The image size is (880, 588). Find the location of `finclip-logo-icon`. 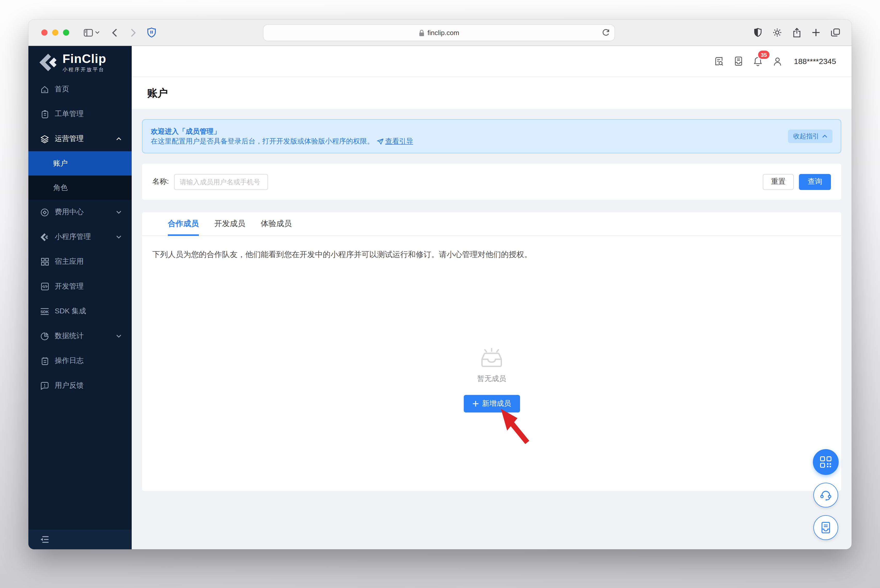

finclip-logo-icon is located at coordinates (49, 62).